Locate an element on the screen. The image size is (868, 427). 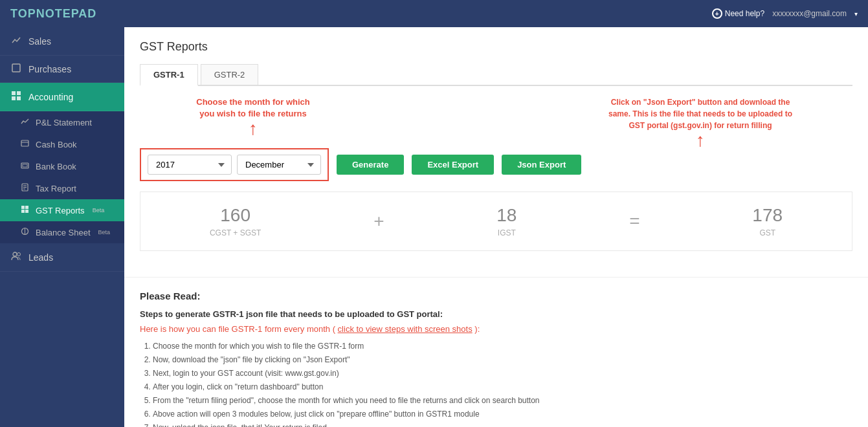
gst-label: GST is located at coordinates (768, 233).